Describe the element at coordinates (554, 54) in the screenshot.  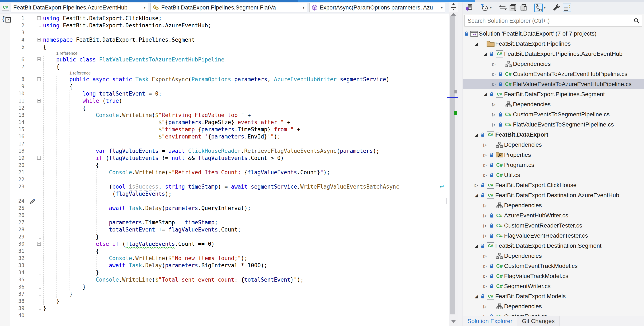
I see `tree-item: ◢C#FeatBit.DataExport.Pipelines.AzureEve…` at that location.